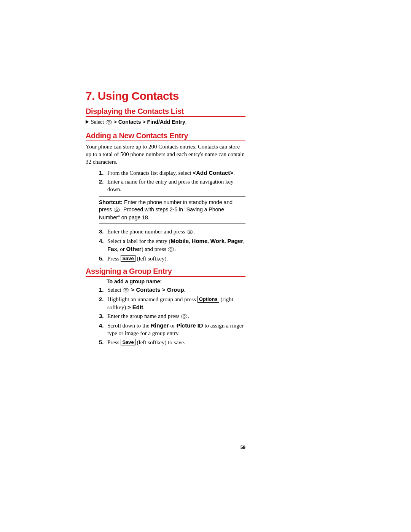  I want to click on section-adding-entry: Adding a New Contacts Entry, so click(166, 136).